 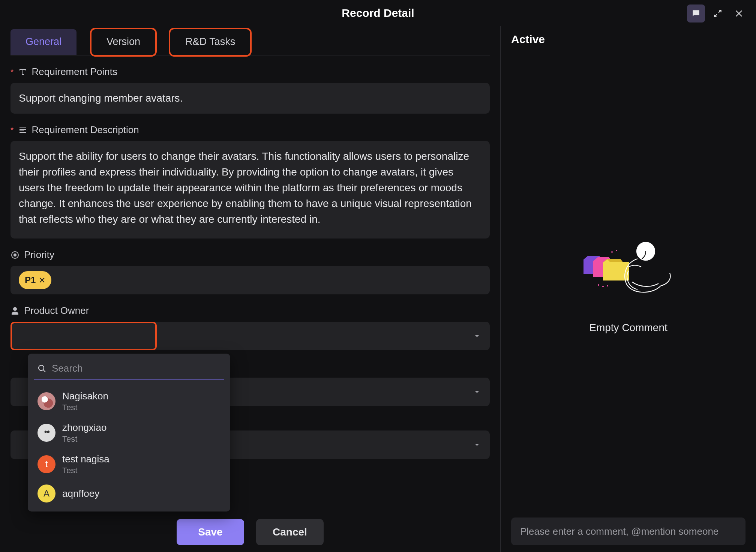 I want to click on field-priority: Priority P1 ✕, so click(x=250, y=272).